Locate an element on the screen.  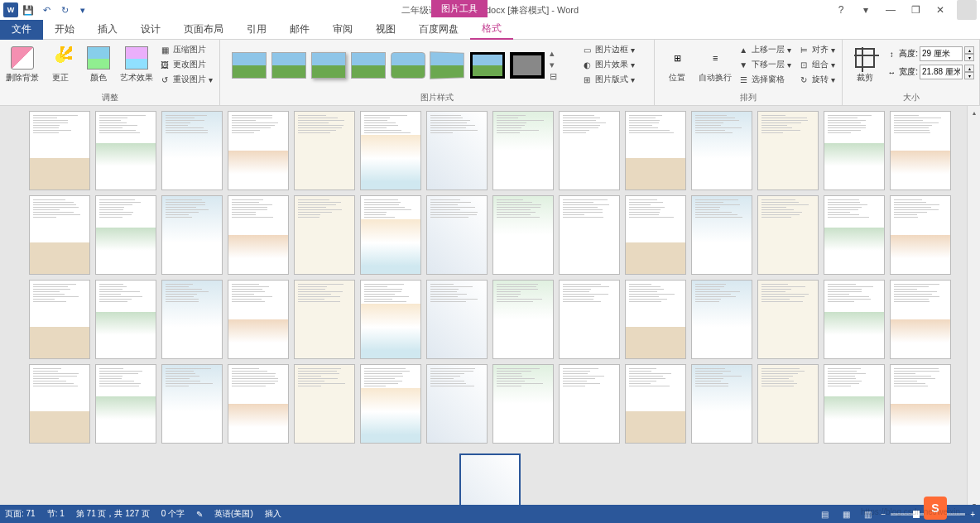
artistic-effects-button: 艺术效果 is located at coordinates (137, 63).